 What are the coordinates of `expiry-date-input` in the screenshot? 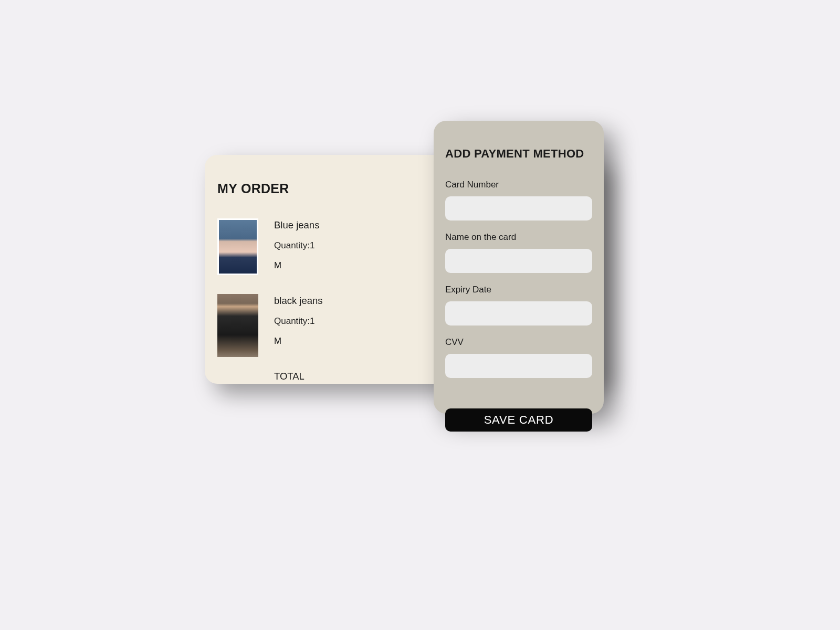 It's located at (519, 313).